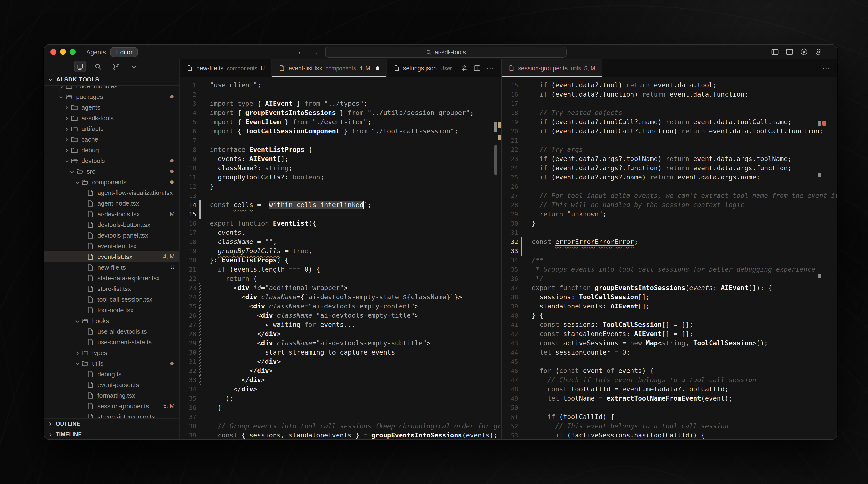  What do you see at coordinates (112, 434) in the screenshot?
I see `sidebar-section-timeline: TIMELINE` at bounding box center [112, 434].